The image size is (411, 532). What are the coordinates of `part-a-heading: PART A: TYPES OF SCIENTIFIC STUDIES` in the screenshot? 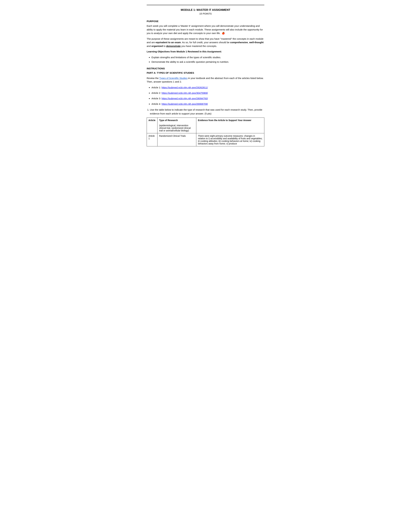 It's located at (206, 73).